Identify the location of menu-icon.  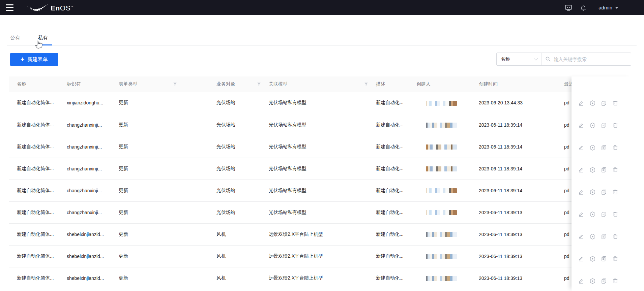
(9, 7).